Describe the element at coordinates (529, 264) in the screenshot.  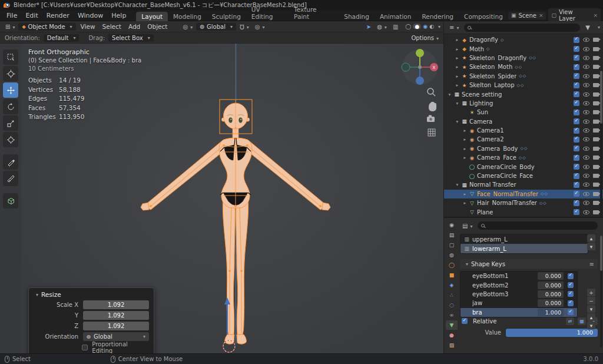
I see `shape-keys-section-header: ▾ Shape Keys ≡` at that location.